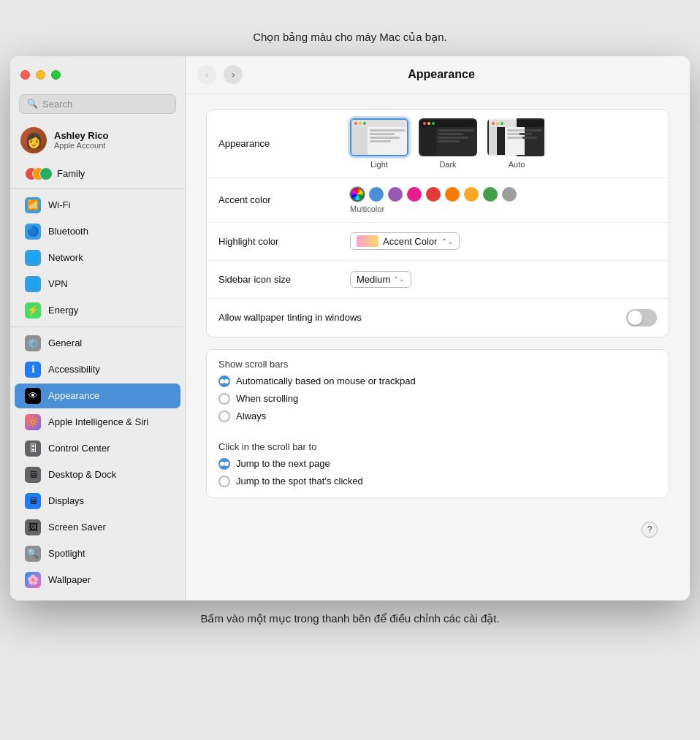  What do you see at coordinates (349, 38) in the screenshot?
I see `annotation-top: Chọn bảng màu cho máy Mac của bạn.` at bounding box center [349, 38].